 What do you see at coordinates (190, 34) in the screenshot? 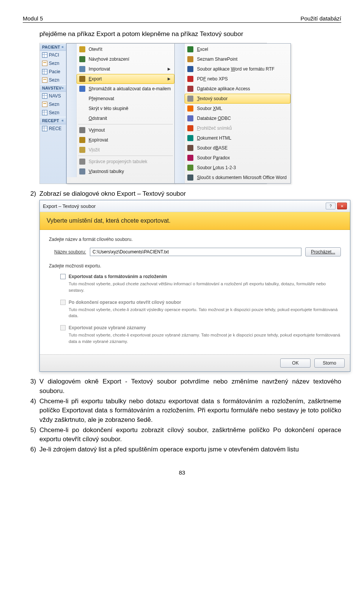
I see `intro-text: přejděme na příkaz Export a potom klepně…` at bounding box center [190, 34].